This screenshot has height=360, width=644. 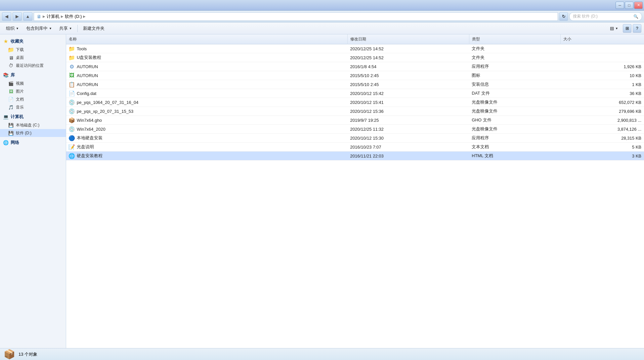 I want to click on table-row: ⚙ AUTORUN 2016/1/8 4:54 应用程序 1,926 KB, so click(x=355, y=67).